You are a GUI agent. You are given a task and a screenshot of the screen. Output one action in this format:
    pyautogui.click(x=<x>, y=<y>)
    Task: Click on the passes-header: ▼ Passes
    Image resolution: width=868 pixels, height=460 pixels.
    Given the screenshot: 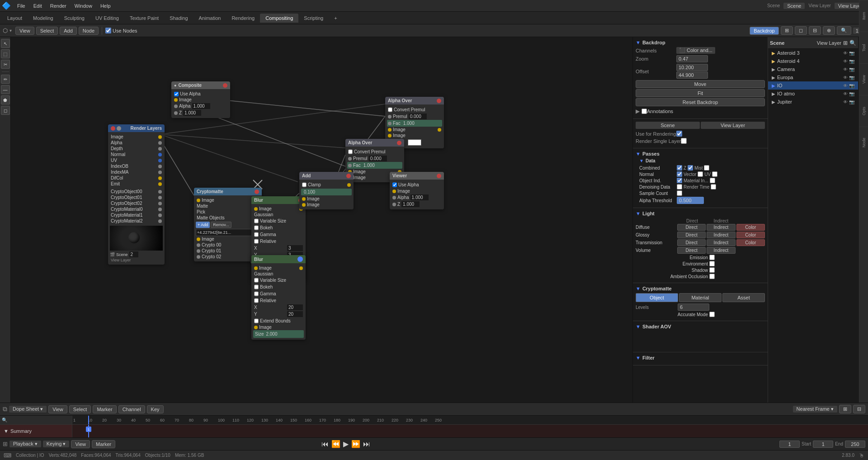 What is the action you would take?
    pyautogui.click(x=700, y=154)
    